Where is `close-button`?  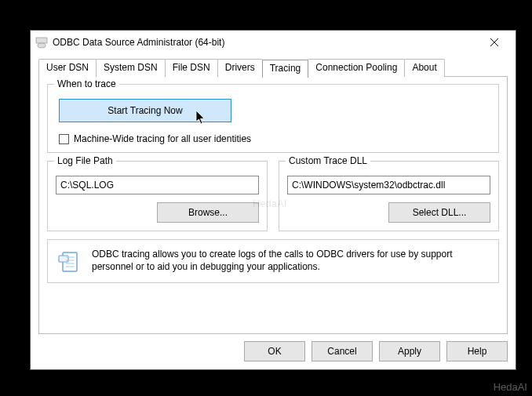
close-button is located at coordinates (494, 42).